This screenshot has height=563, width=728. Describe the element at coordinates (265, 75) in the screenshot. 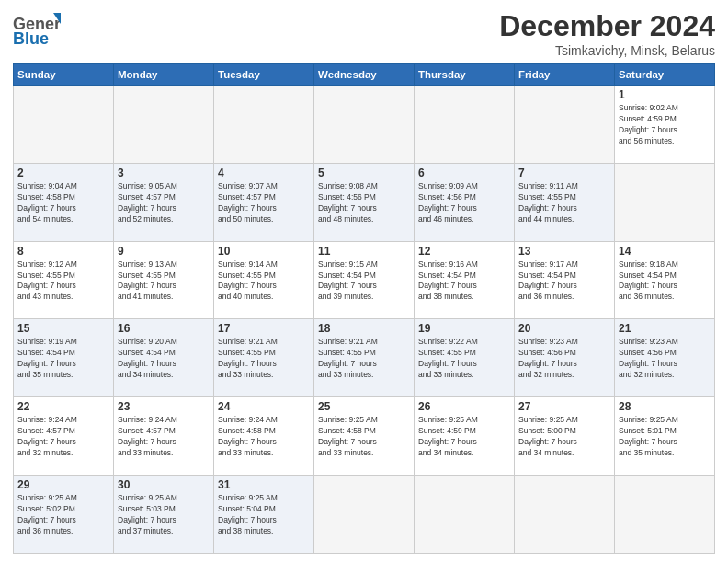

I see `col-tuesday: Tuesday` at that location.